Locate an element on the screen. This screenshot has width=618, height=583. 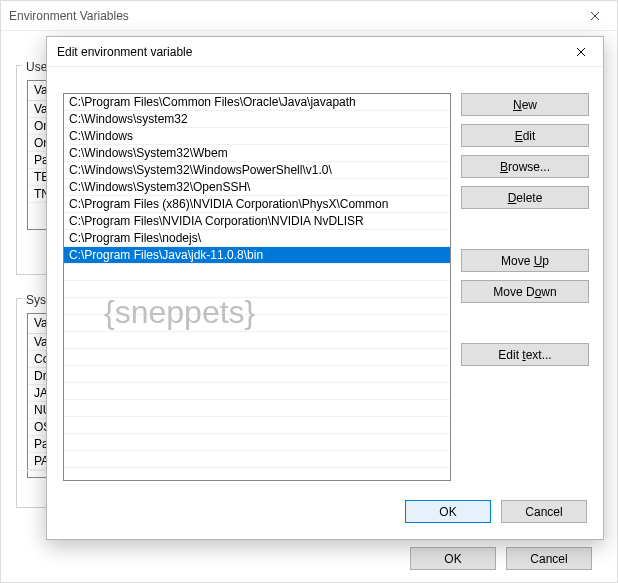
user-var-row: TE is located at coordinates (38, 178).